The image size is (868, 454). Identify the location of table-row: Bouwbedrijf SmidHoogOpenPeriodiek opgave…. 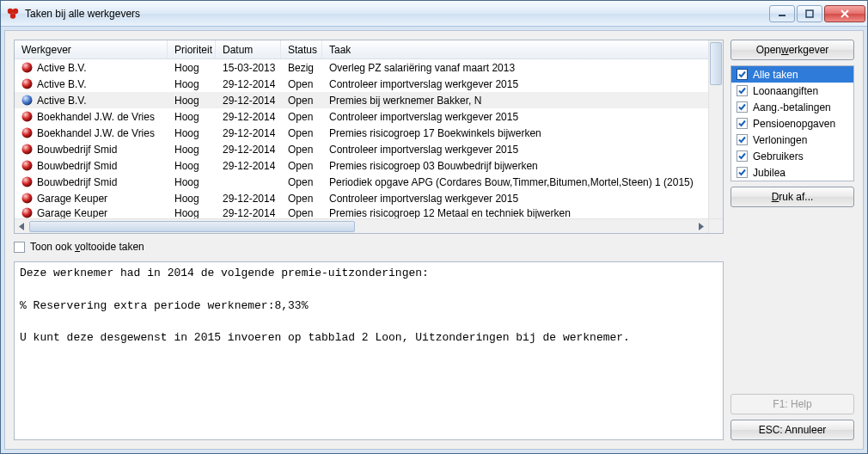
(369, 182).